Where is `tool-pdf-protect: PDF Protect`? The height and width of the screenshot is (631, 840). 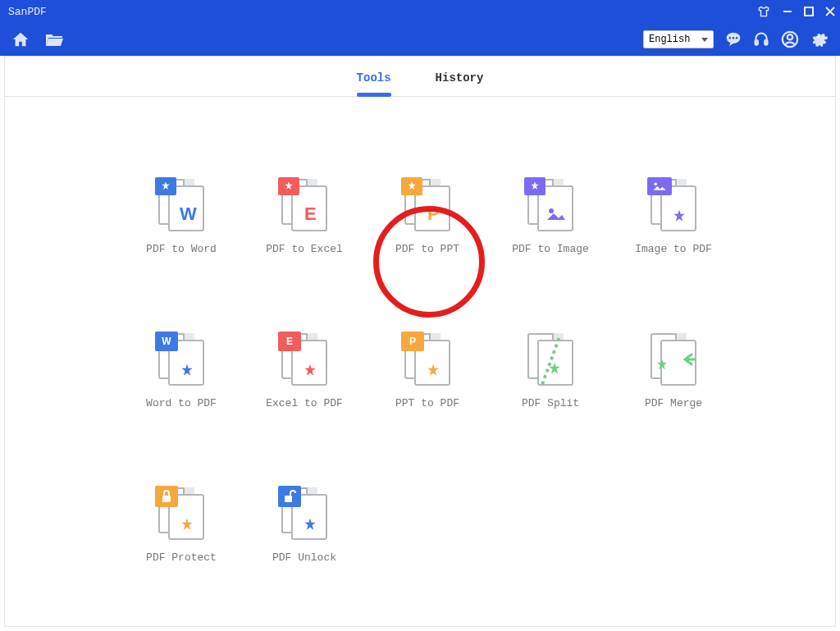 tool-pdf-protect: PDF Protect is located at coordinates (181, 525).